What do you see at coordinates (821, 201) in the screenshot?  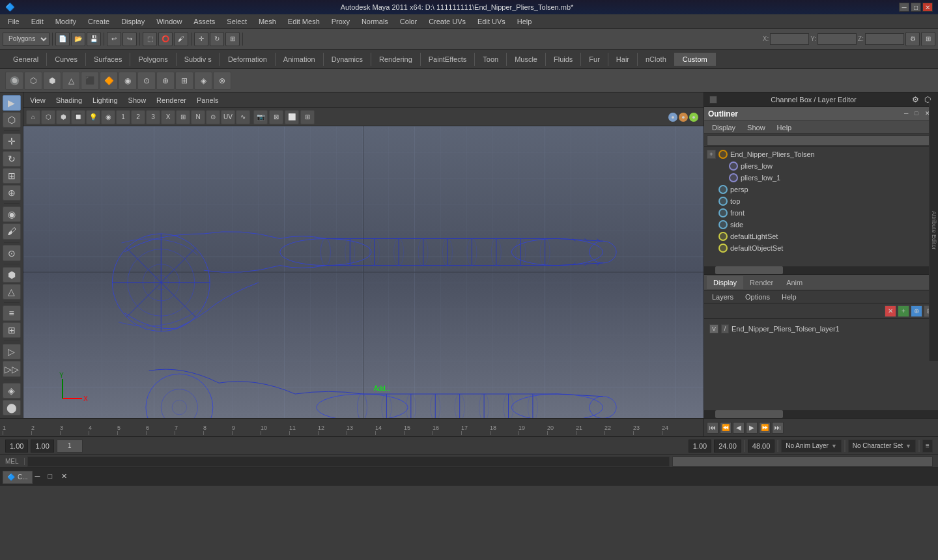 I see `outliner-item-4: top` at bounding box center [821, 201].